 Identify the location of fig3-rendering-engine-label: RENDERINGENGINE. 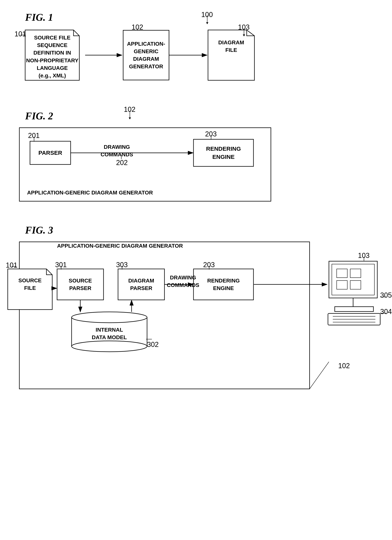
(223, 285).